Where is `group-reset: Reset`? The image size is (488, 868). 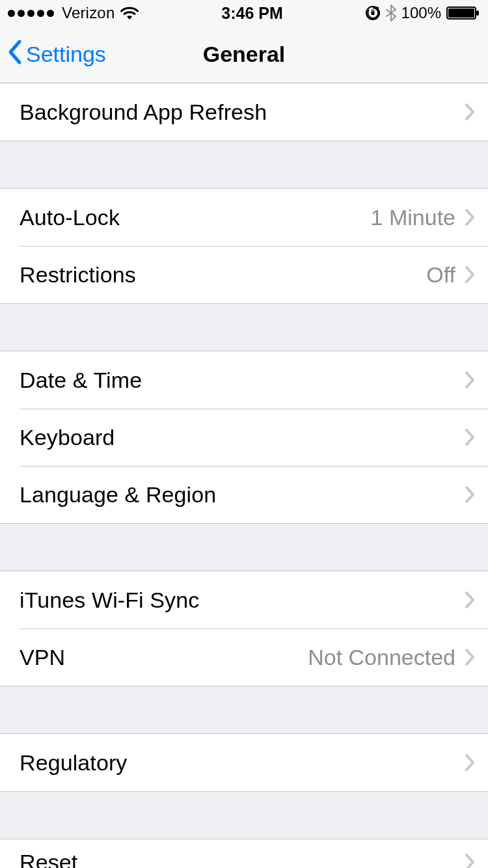 group-reset: Reset is located at coordinates (244, 854).